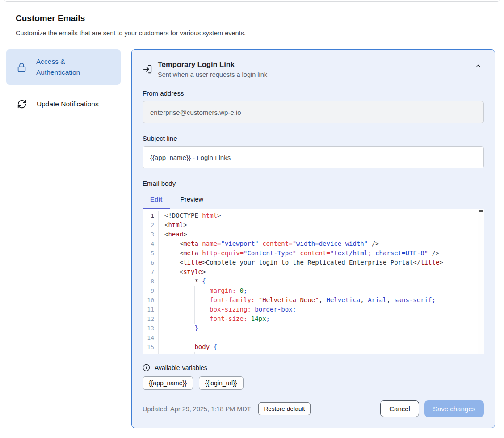 This screenshot has width=504, height=438. What do you see at coordinates (197, 409) in the screenshot?
I see `updated-timestamp: Updated: Apr 29, 2025, 1:18 PM MDT` at bounding box center [197, 409].